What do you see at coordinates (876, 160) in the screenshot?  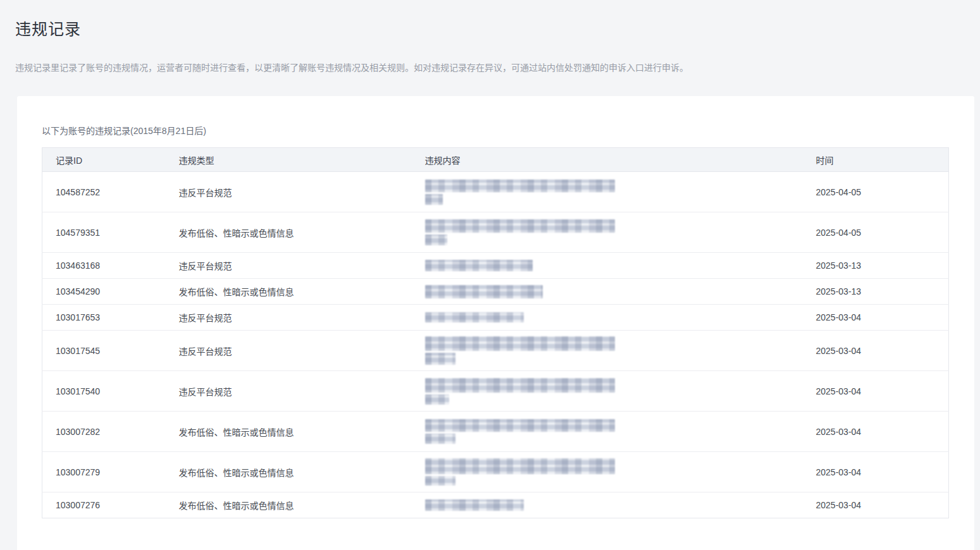 I see `column-header: 时间` at bounding box center [876, 160].